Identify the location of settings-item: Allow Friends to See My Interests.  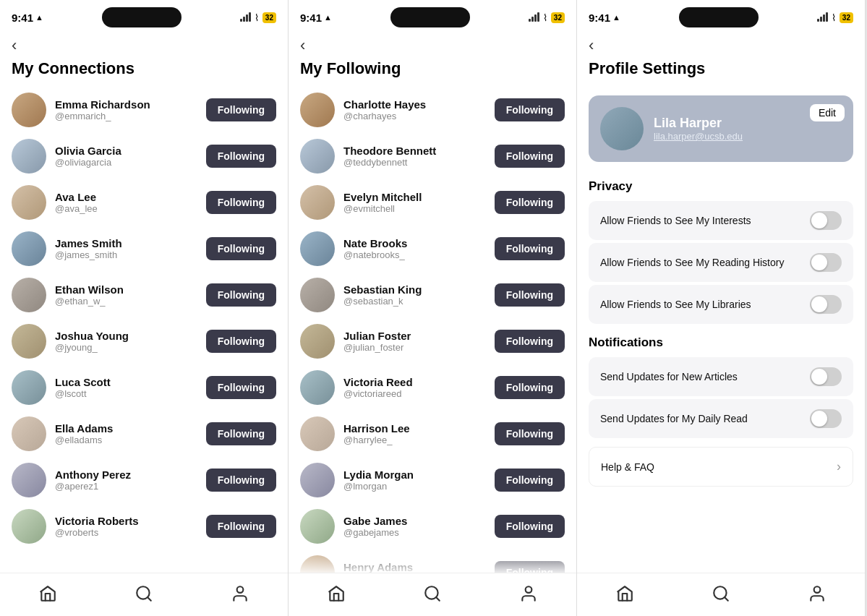
(721, 221).